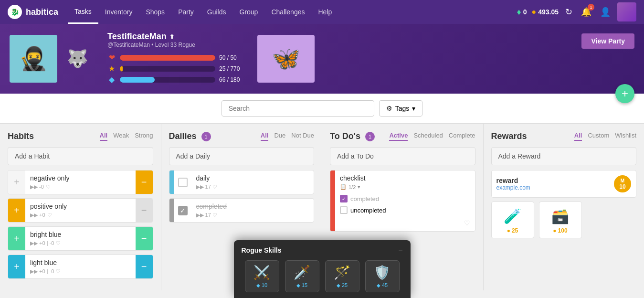 The height and width of the screenshot is (298, 644). Describe the element at coordinates (322, 266) in the screenshot. I see `rogue-skills-popup: Rogue Skills − ⚔️ ◆ 10 🗡️ ◆ 15 🪄 ◆ 25 �` at that location.